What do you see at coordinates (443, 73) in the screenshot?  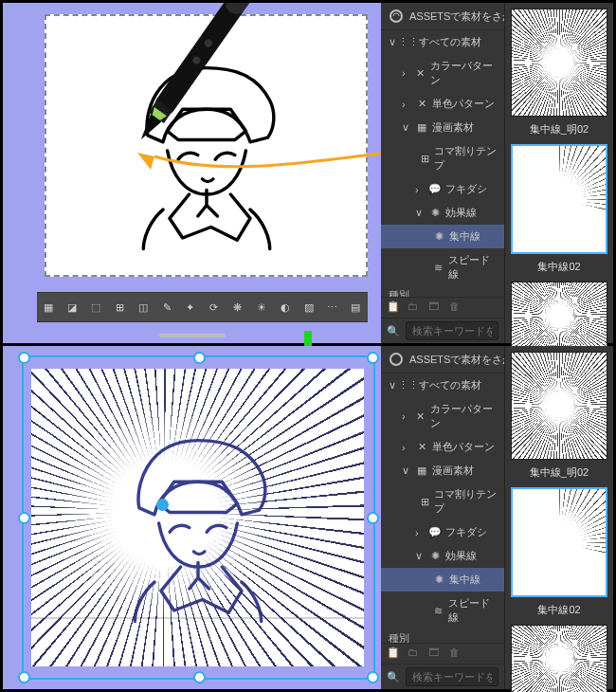 I see `tree-color-pattern: ›✕カラーパターン` at bounding box center [443, 73].